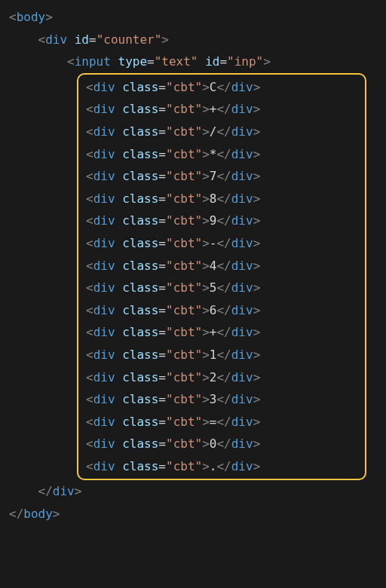  I want to click on code-line-cbt-6: <div class="cbt">9</div>, so click(222, 221).